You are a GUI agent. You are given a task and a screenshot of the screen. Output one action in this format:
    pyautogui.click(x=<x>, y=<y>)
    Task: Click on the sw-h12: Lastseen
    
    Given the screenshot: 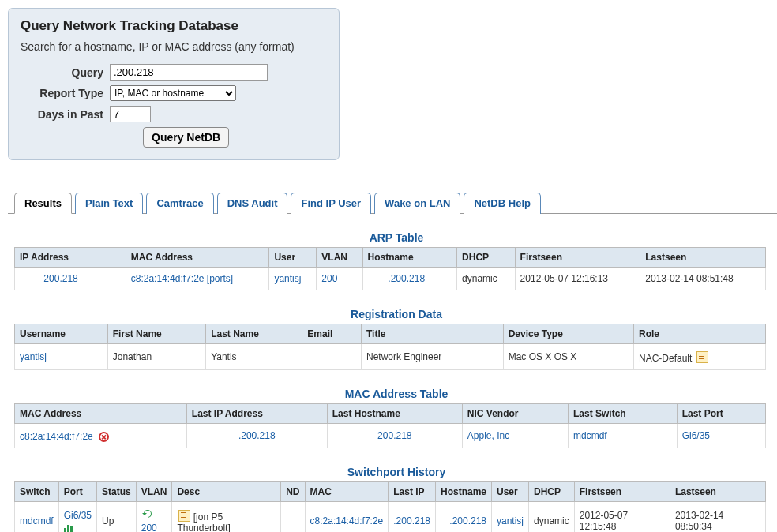 What is the action you would take?
    pyautogui.click(x=717, y=493)
    